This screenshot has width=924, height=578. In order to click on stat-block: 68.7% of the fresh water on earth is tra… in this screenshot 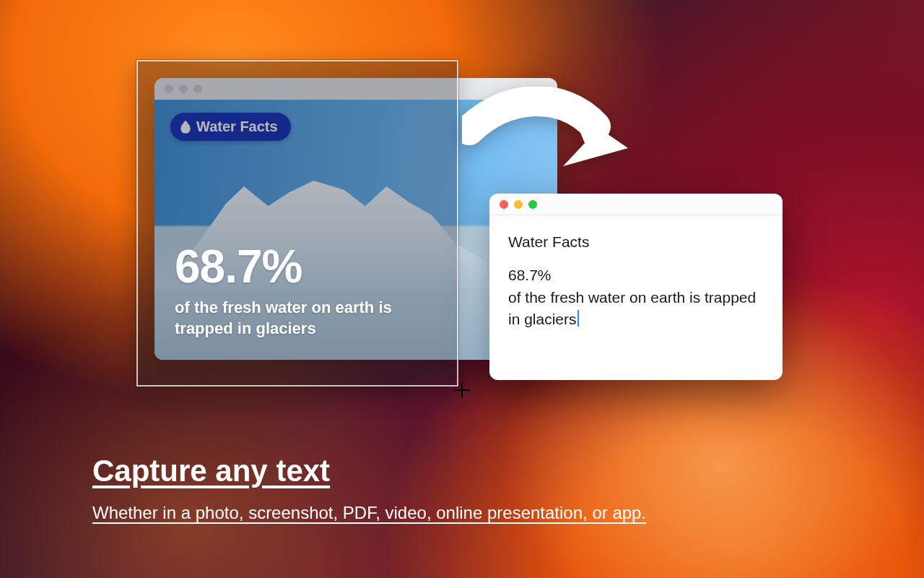, I will do `click(352, 292)`.